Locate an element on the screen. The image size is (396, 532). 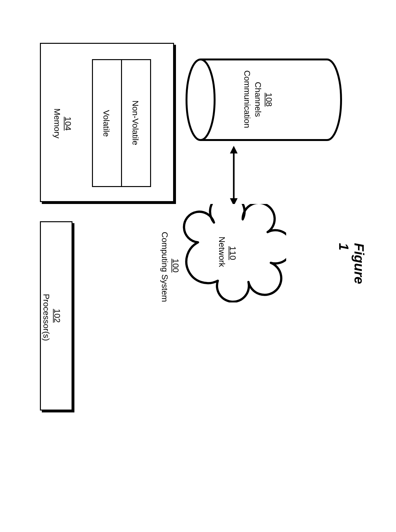
channels-title-2: Channels is located at coordinates (258, 99).